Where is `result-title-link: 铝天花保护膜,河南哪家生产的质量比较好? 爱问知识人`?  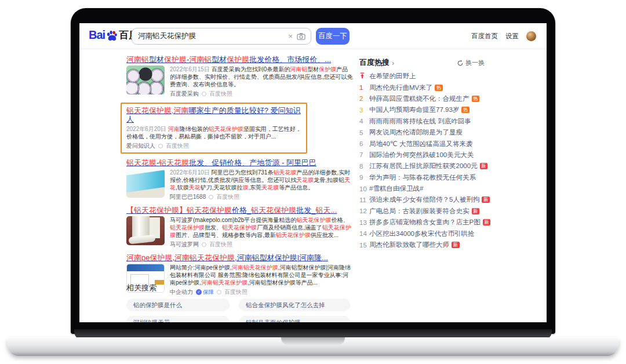 result-title-link: 铝天花保护膜,河南哪家生产的质量比较好? 爱问知识人 is located at coordinates (214, 115).